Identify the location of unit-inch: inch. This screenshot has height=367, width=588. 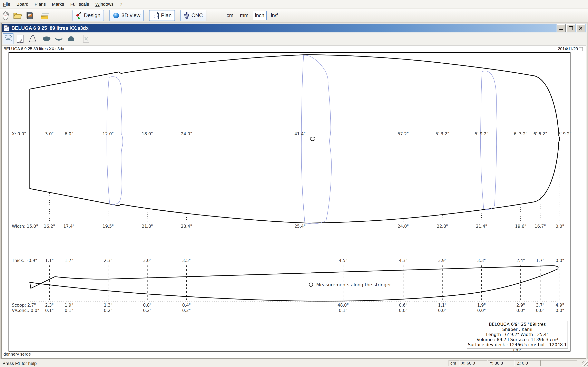
(259, 16).